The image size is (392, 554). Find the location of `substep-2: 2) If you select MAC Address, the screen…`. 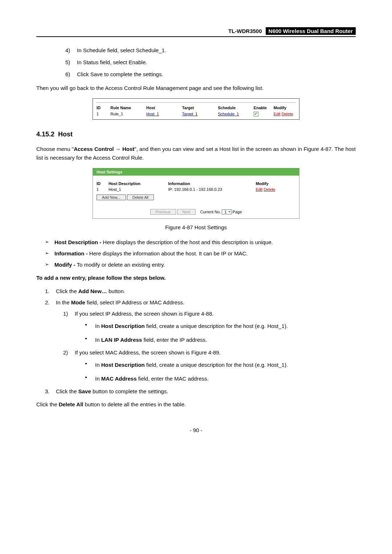

substep-2: 2) If you select MAC Address, the screen… is located at coordinates (209, 366).